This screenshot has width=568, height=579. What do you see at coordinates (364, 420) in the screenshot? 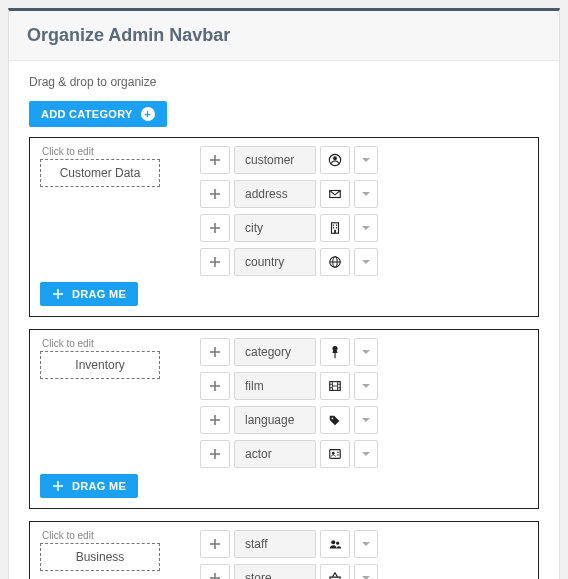
I see `nav-item-row: language` at bounding box center [364, 420].